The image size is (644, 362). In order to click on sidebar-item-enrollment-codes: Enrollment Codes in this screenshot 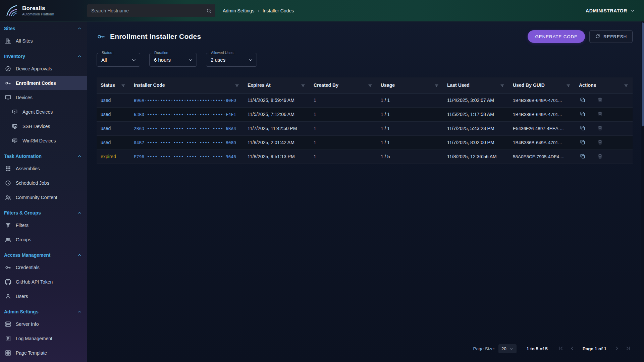, I will do `click(44, 83)`.